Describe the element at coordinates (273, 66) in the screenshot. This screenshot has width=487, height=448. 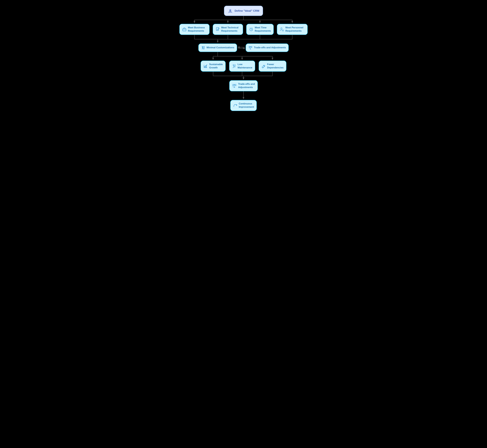
I see `node-fewer-dependencies: FewerDependencies` at that location.